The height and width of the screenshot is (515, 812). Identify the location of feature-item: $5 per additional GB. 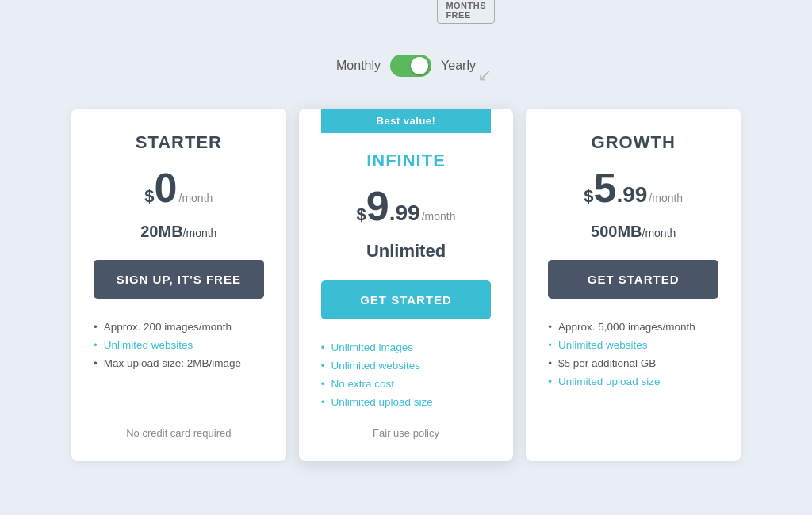
(633, 363).